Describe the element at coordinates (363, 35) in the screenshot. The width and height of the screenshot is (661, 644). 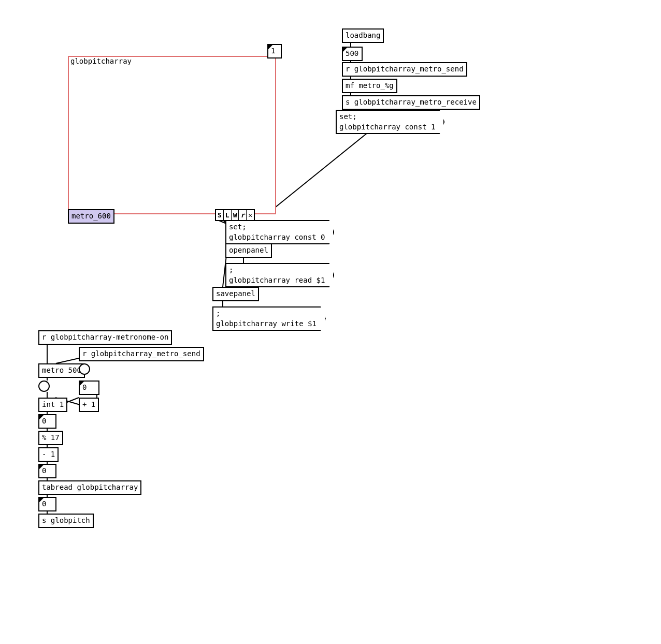
I see `loadbang-label: loadbang` at that location.